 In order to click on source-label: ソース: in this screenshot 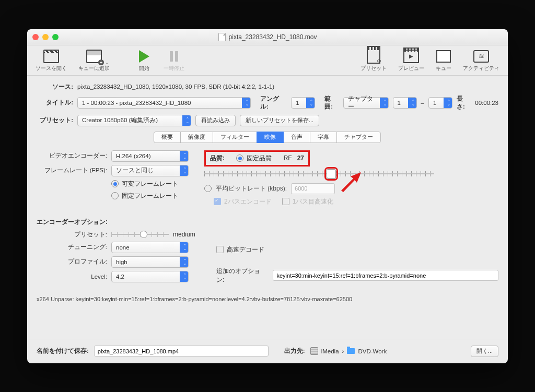, I will do `click(55, 87)`.